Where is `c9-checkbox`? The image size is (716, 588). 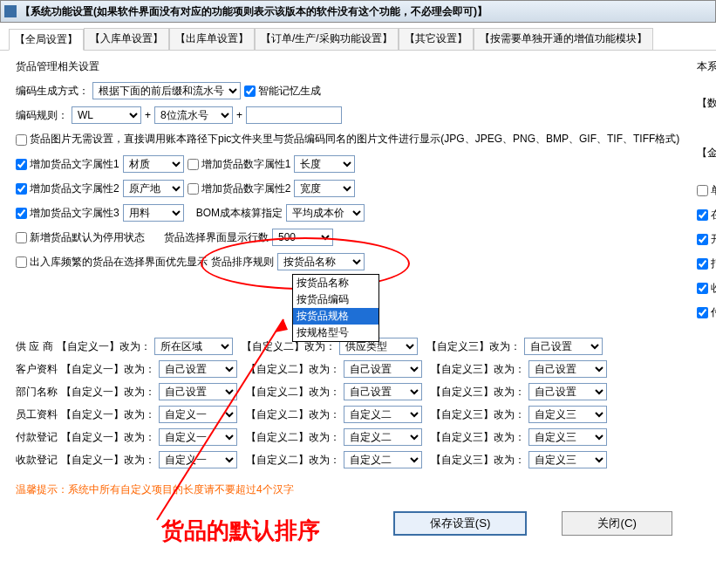 c9-checkbox is located at coordinates (703, 312).